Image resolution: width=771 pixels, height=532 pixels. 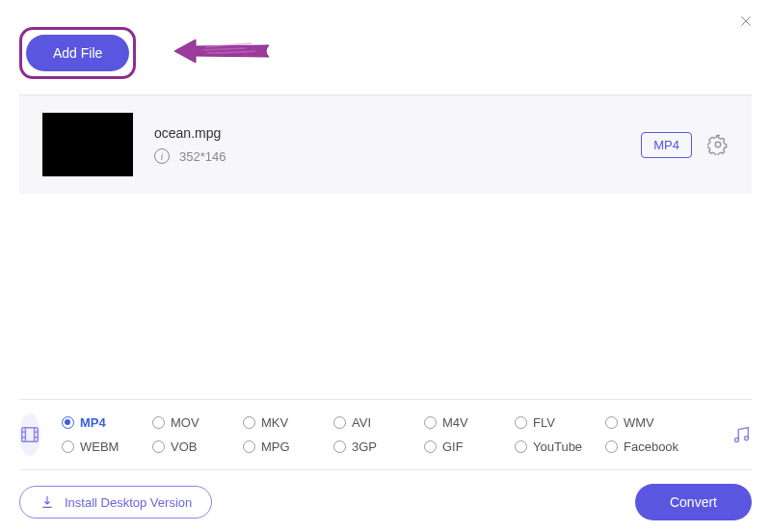 What do you see at coordinates (651, 447) in the screenshot?
I see `format-label: Facebook` at bounding box center [651, 447].